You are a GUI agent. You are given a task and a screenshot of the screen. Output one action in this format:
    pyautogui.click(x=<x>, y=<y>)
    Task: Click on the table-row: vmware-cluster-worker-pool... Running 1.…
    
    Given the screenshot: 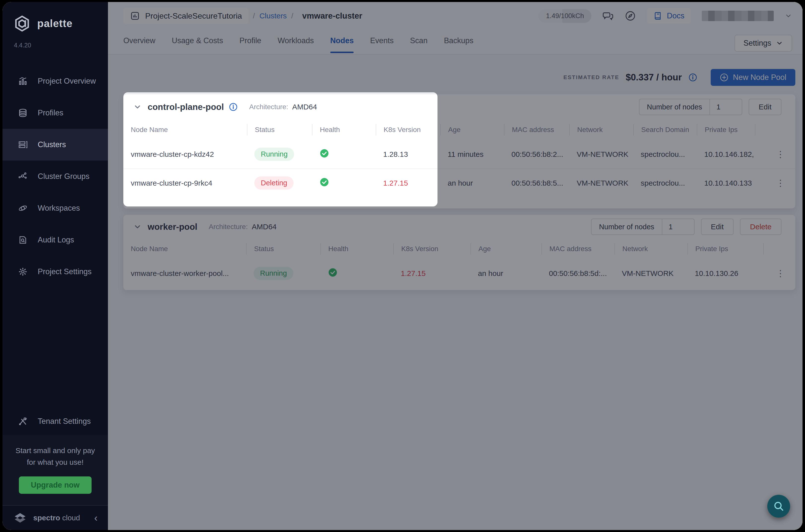 What is the action you would take?
    pyautogui.click(x=459, y=273)
    